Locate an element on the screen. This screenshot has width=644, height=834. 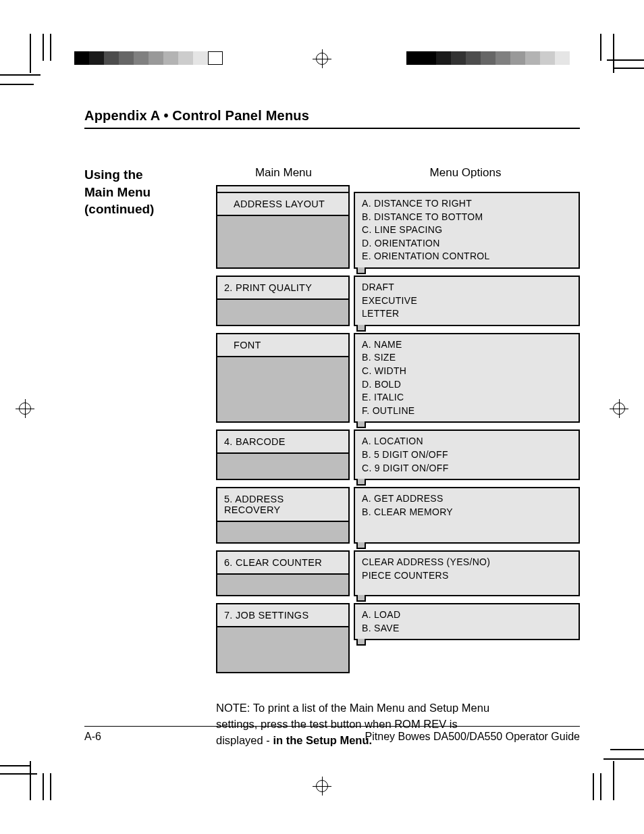
menu-option: B. DISTANCE TO BOTTOM is located at coordinates (467, 217).